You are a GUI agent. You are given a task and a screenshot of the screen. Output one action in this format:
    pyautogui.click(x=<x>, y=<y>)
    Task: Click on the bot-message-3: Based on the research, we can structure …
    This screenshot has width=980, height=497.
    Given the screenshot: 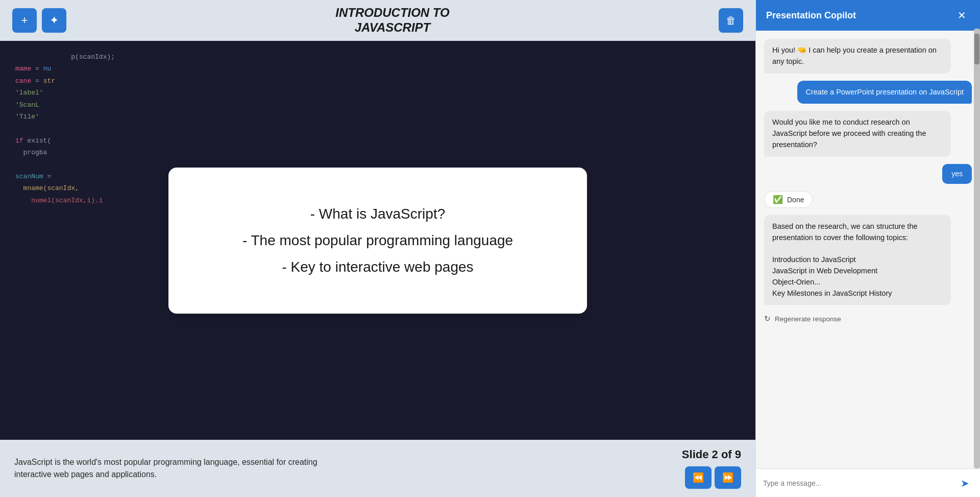 What is the action you would take?
    pyautogui.click(x=857, y=260)
    